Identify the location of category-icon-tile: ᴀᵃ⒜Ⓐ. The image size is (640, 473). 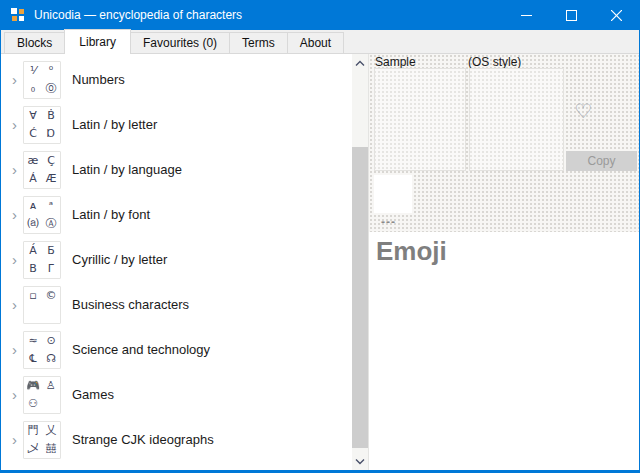
(42, 215).